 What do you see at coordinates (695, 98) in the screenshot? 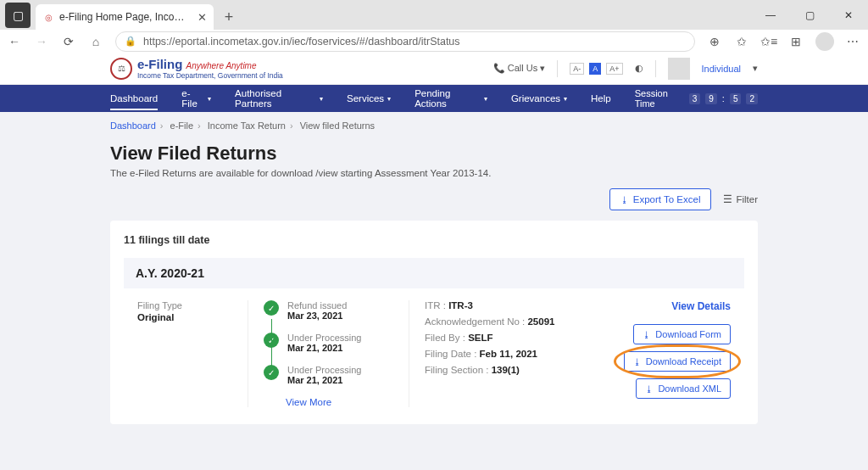
I see `session-digit: 3` at bounding box center [695, 98].